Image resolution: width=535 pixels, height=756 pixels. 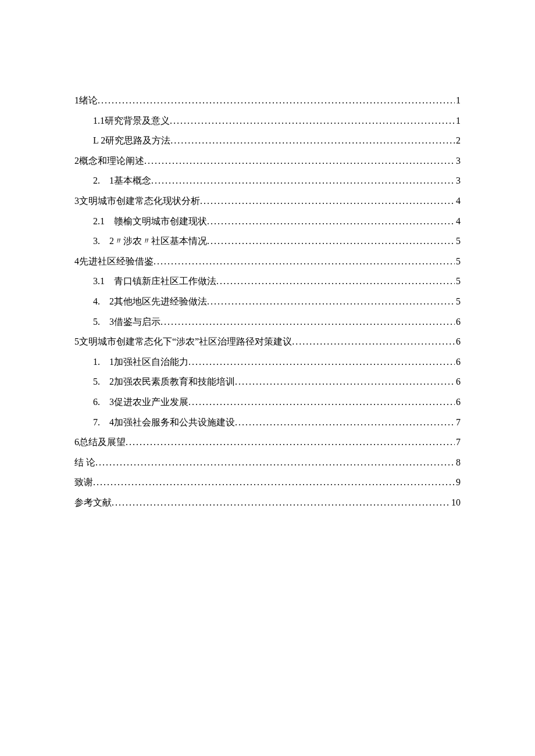 I want to click on toc-label: 结 论, so click(x=85, y=463).